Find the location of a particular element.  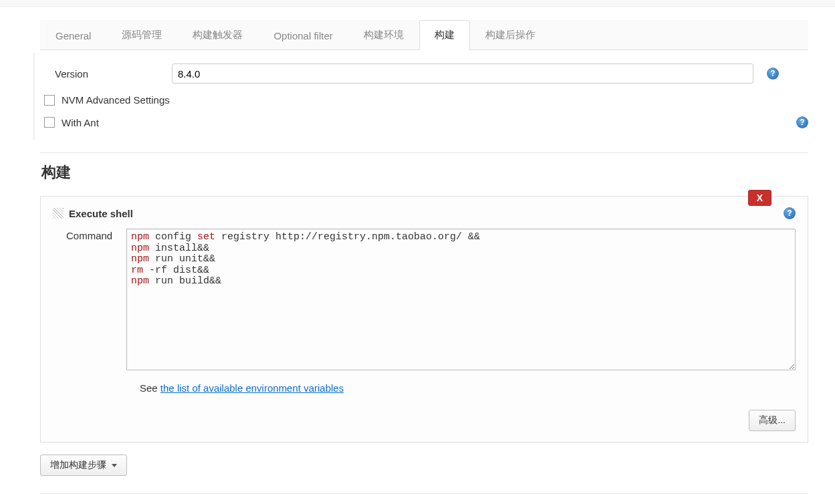

with-ant-row: With Ant ? is located at coordinates (425, 122).